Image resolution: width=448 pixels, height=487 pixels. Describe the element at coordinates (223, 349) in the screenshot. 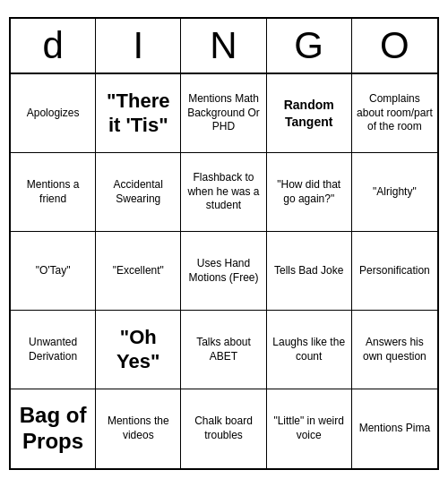

I see `bingo-cell-text-17: Talks about ABET` at that location.